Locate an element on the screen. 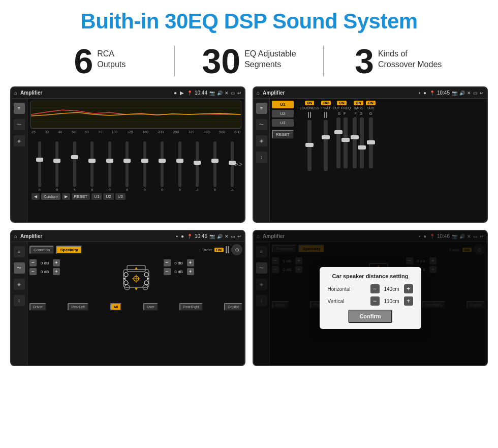 Image resolution: width=498 pixels, height=448 pixels. stats-row: 6 RCA Outputs 30 EQ Adjustable Segments … is located at coordinates (249, 62).